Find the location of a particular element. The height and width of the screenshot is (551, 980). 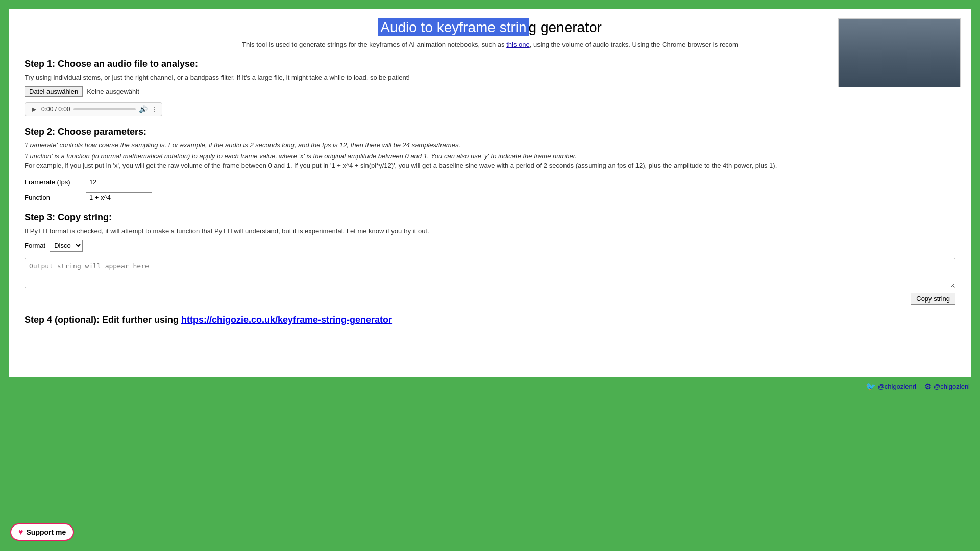

function-note2: For example, if you just put in 'x', you… is located at coordinates (490, 165).